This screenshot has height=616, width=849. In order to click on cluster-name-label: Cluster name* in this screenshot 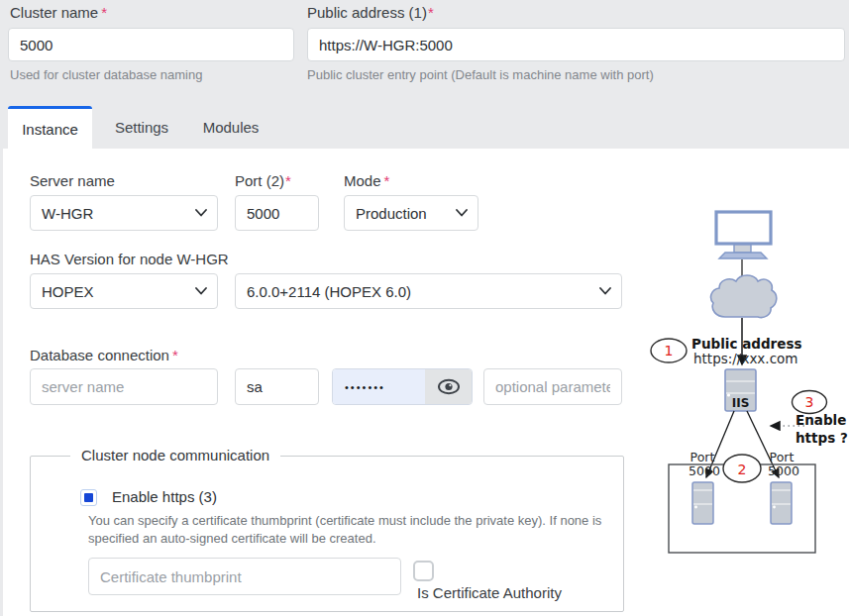, I will do `click(58, 12)`.